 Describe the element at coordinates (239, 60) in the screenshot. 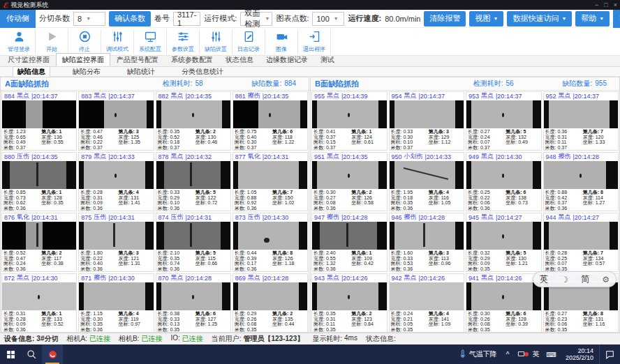

I see `tab-status-info: 状态信息` at that location.